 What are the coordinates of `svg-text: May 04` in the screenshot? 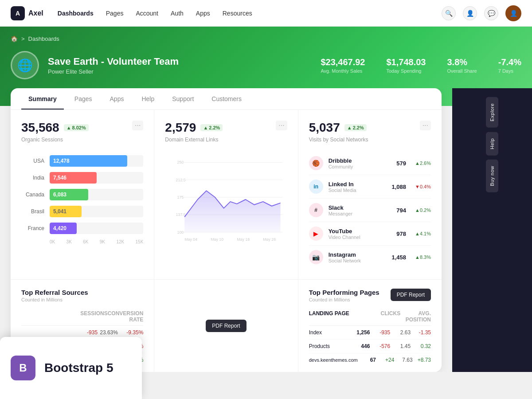 It's located at (192, 239).